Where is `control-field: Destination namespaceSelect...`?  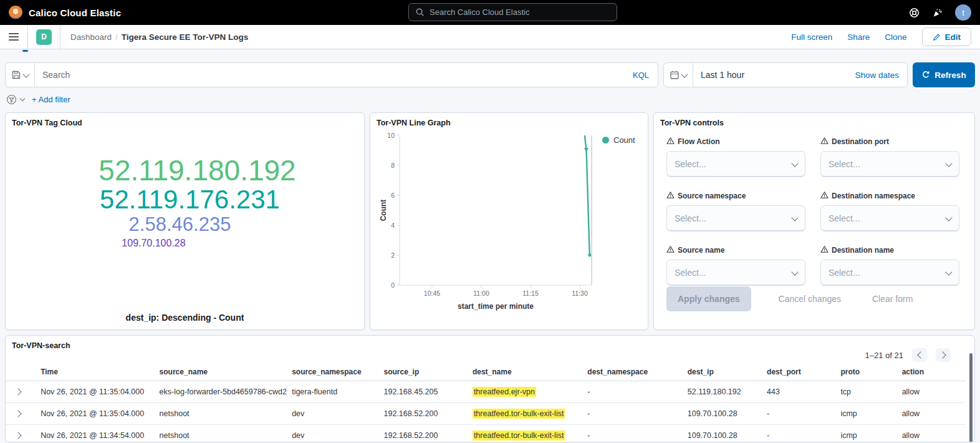
control-field: Destination namespaceSelect... is located at coordinates (890, 211).